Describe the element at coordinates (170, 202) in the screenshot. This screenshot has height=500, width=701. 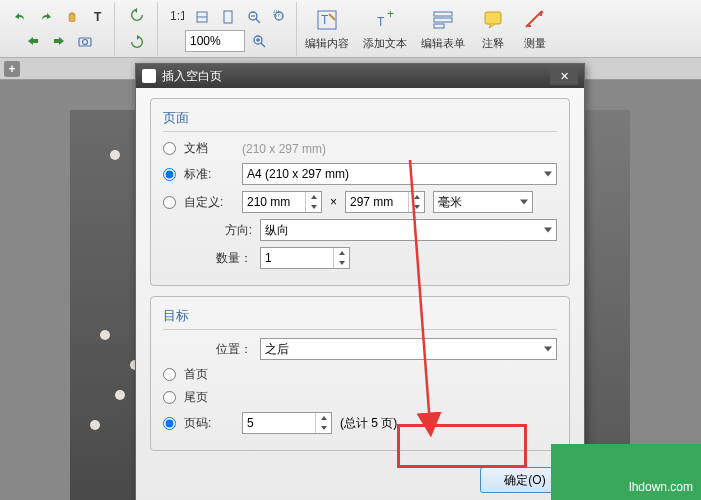
I see `custom-radio` at that location.